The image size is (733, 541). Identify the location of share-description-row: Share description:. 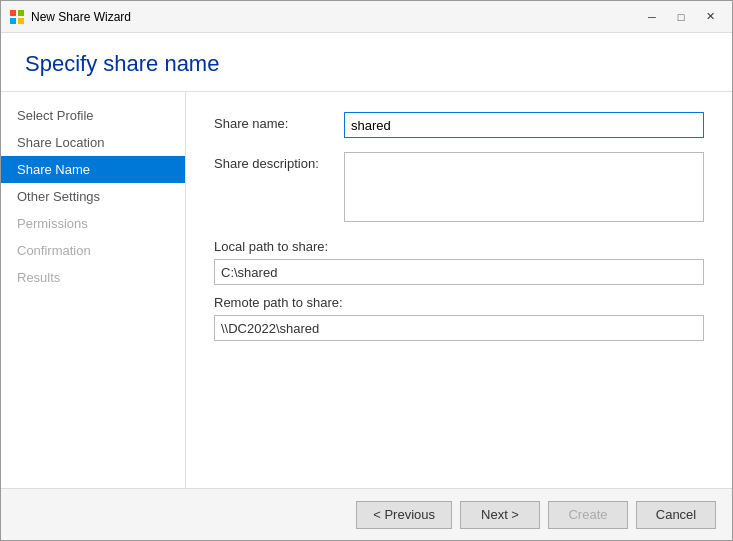
(459, 188).